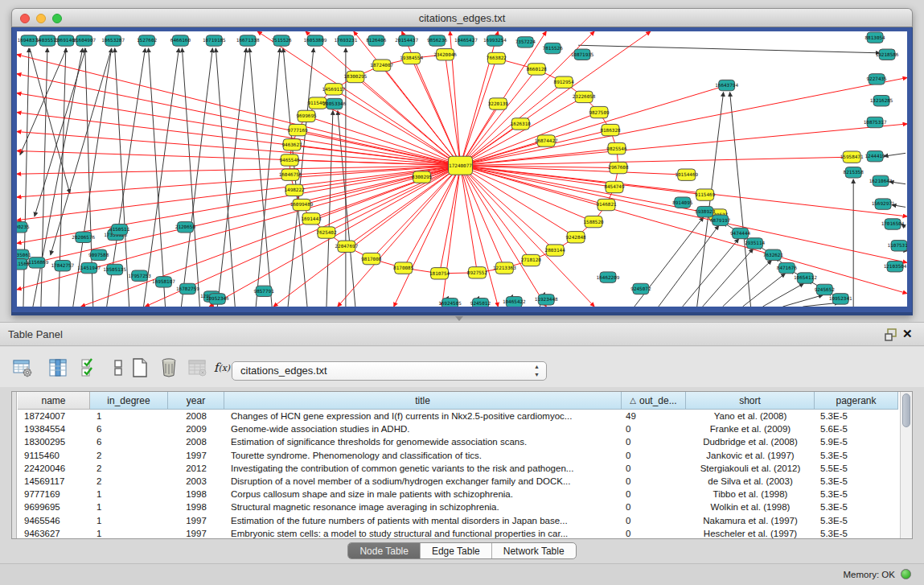 The width and height of the screenshot is (924, 585). What do you see at coordinates (88, 267) in the screenshot?
I see `network-node: 11451947` at bounding box center [88, 267].